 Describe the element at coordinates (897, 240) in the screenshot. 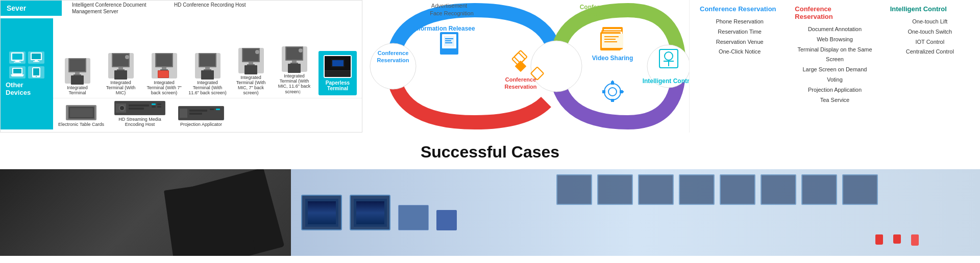

I see `desk-items` at that location.